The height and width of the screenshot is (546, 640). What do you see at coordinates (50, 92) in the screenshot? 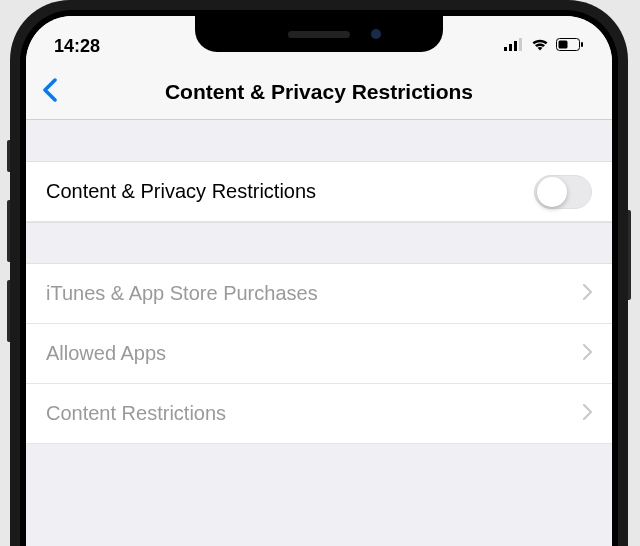
I see `back-button` at bounding box center [50, 92].